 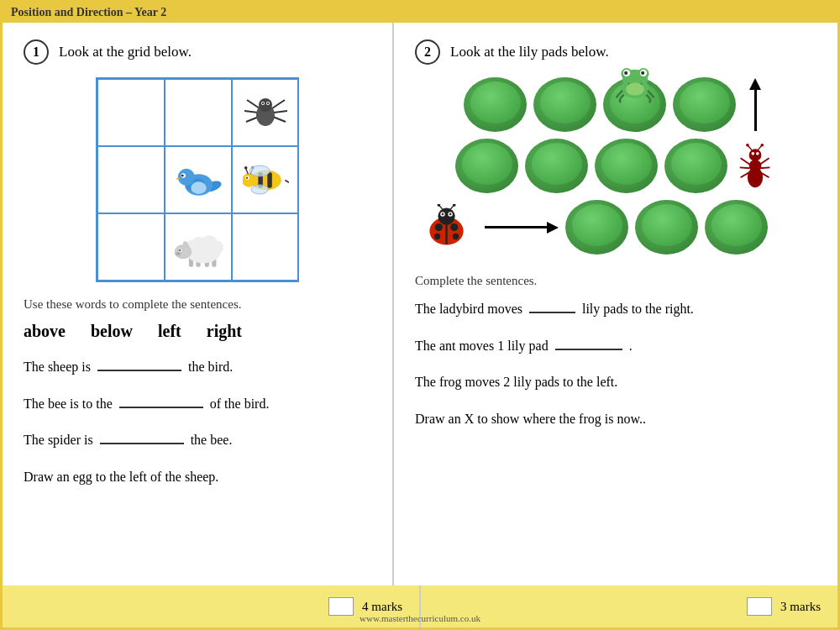 What do you see at coordinates (616, 382) in the screenshot?
I see `sentence-7: The frog moves 2 lily pads to the left.` at bounding box center [616, 382].